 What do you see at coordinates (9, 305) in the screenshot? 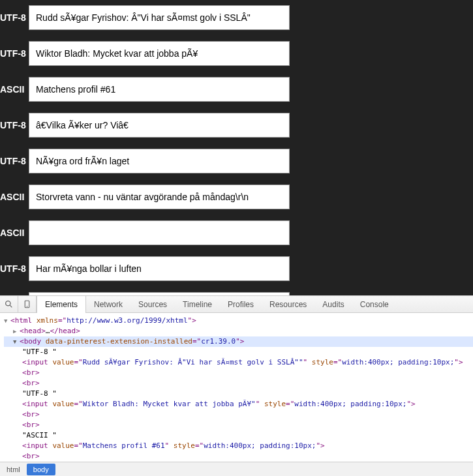
I see `search-icon` at bounding box center [9, 305].